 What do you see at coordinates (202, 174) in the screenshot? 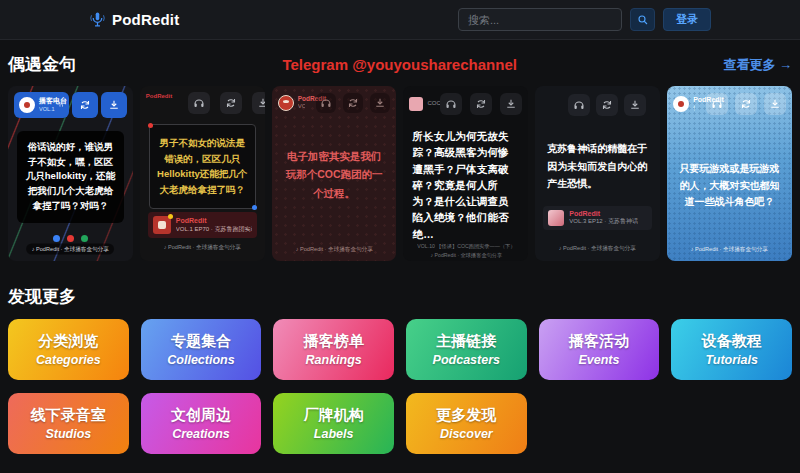
I see `quote-card-2: PodRedit 男子不如女的说法是错误的，区区几只Hellokitty还能把几…` at bounding box center [202, 174].